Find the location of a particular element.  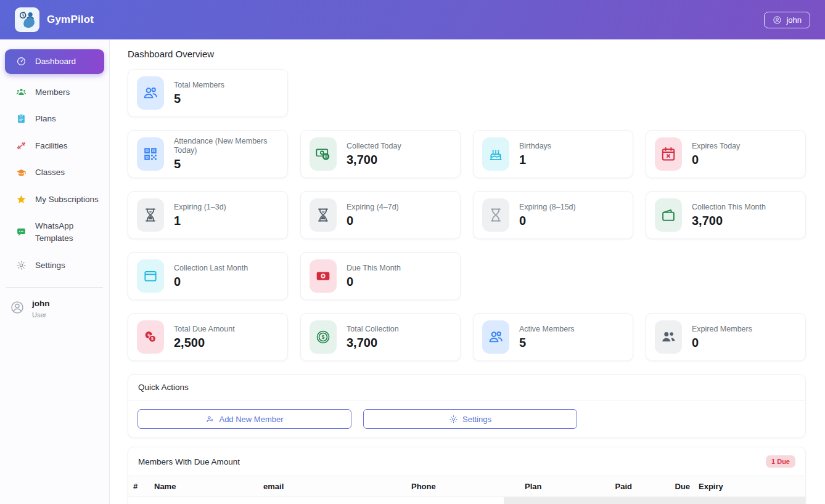

stat-card-collected-today: $Collected Today3,700 is located at coordinates (380, 154).